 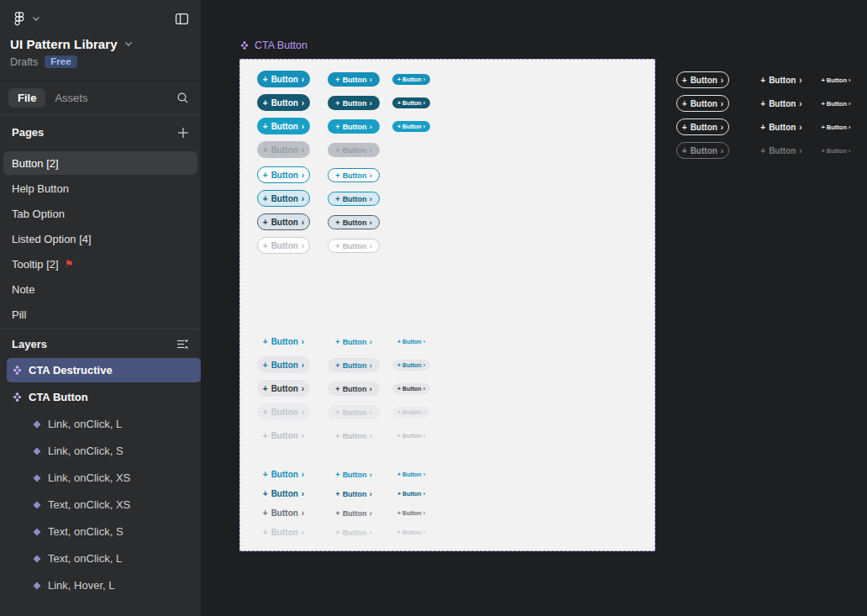 I want to click on search-icon, so click(x=183, y=97).